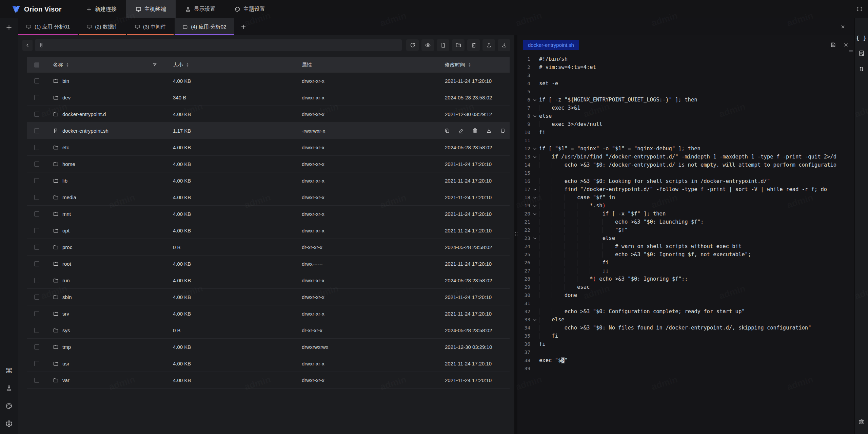 The image size is (868, 434). I want to click on file-row-sbin: sbin4.00 KBdrwxr-xr-x2021-11-24 17:20:10, so click(269, 297).